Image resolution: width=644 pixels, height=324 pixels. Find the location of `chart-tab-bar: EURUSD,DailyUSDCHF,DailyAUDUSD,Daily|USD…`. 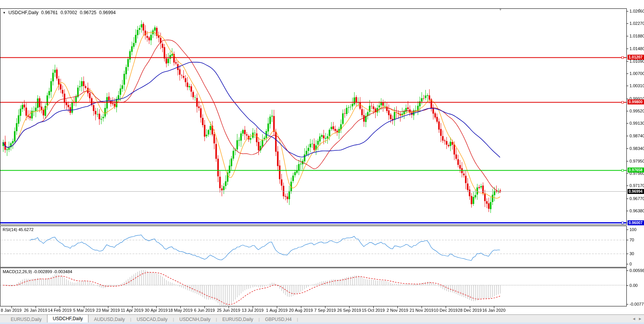

chart-tab-bar: EURUSD,DailyUSDCHF,DailyAUDUSD,Daily|USD… is located at coordinates (322, 318).